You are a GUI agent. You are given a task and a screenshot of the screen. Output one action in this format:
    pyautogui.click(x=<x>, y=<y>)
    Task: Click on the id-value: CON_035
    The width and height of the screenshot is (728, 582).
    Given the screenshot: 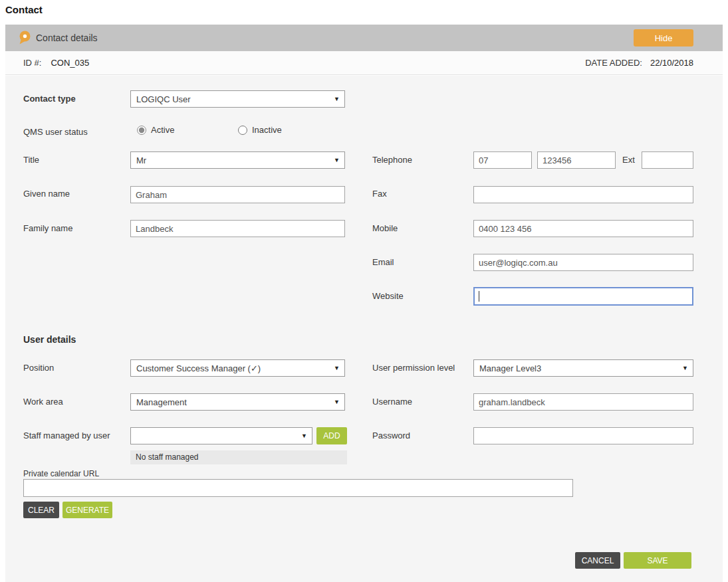 What is the action you would take?
    pyautogui.click(x=70, y=62)
    